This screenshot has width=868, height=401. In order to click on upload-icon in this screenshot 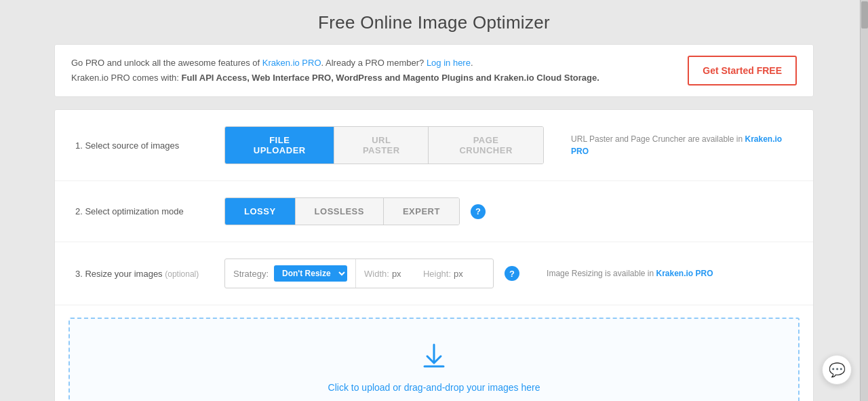, I will do `click(434, 356)`.